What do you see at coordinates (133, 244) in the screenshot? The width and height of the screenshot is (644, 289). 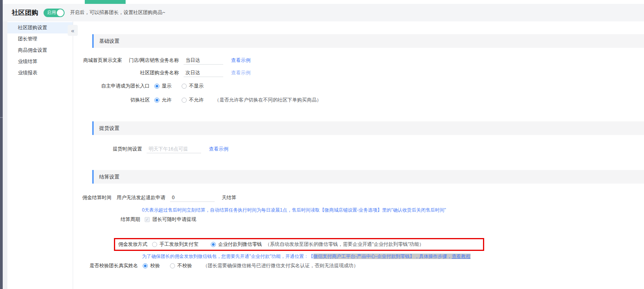 I see `payout-method-label: 佣金发放方式` at bounding box center [133, 244].